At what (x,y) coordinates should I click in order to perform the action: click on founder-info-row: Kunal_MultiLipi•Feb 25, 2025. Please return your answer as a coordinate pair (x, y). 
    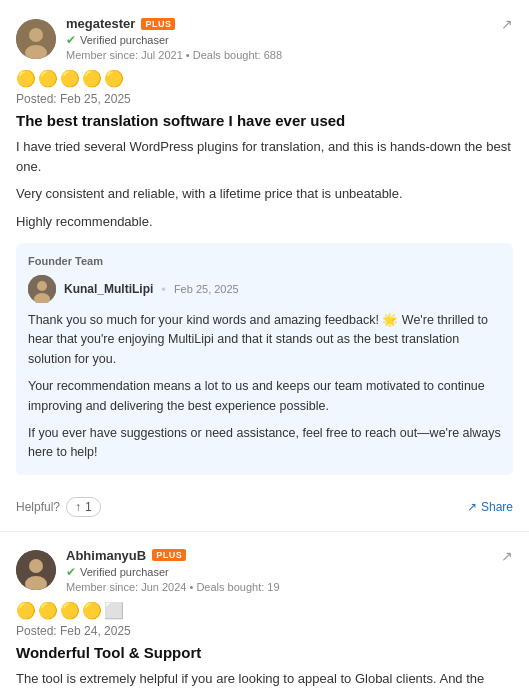
    Looking at the image, I should click on (264, 289).